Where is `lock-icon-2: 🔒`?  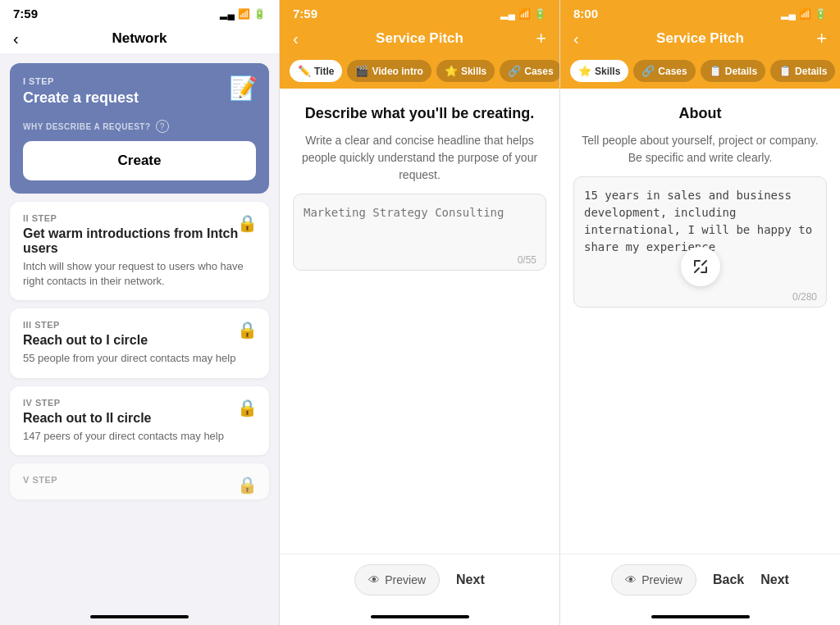
lock-icon-2: 🔒 is located at coordinates (248, 223).